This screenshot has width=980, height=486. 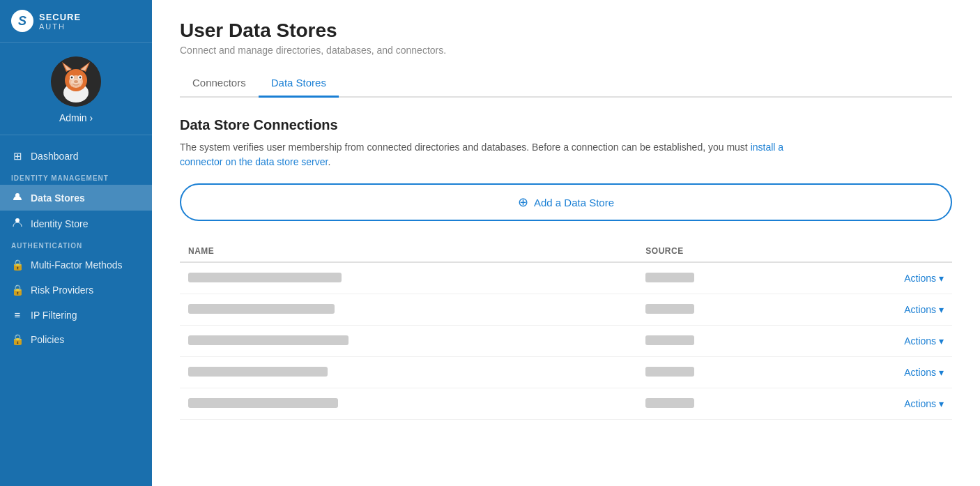 I want to click on sidebar-item-label: Policies, so click(x=47, y=340).